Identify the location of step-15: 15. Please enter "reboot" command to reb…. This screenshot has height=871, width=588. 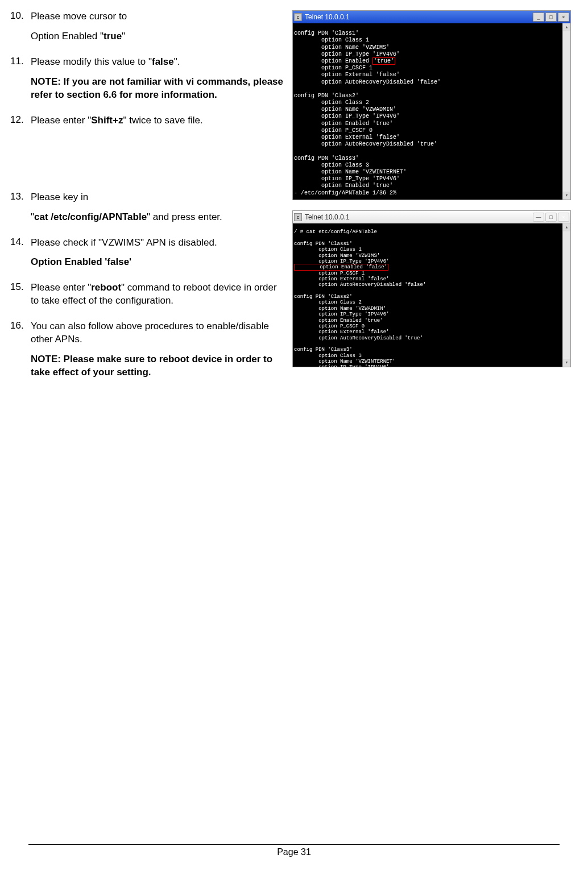
(147, 298).